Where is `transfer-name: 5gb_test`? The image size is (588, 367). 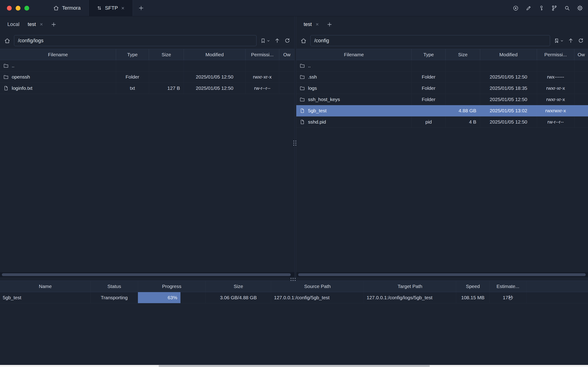
transfer-name: 5gb_test is located at coordinates (45, 298).